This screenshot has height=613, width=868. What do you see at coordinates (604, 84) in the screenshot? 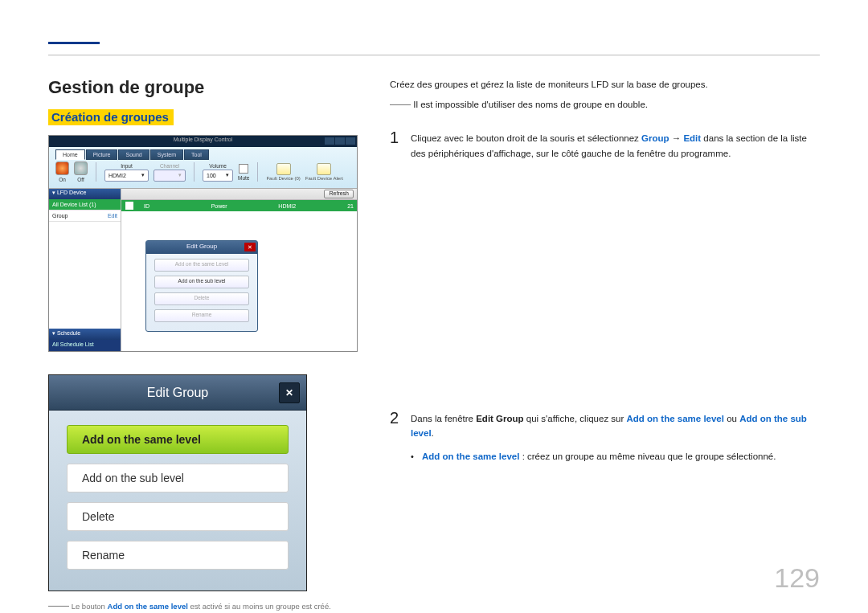
I see `intro-text: Créez des groupes et gérez la liste de m…` at bounding box center [604, 84].